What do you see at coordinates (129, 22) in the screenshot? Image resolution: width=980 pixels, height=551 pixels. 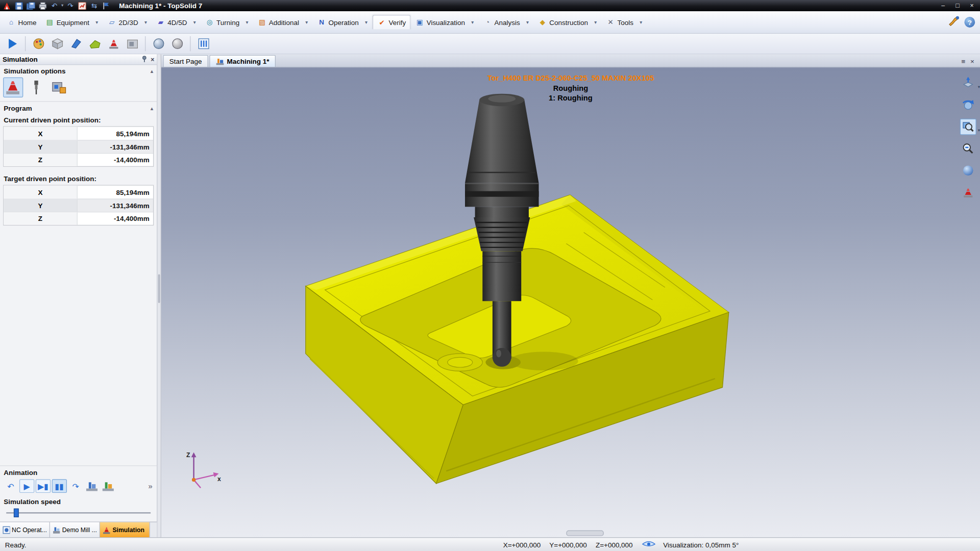 I see `tab-label: 2D/3D` at bounding box center [129, 22].